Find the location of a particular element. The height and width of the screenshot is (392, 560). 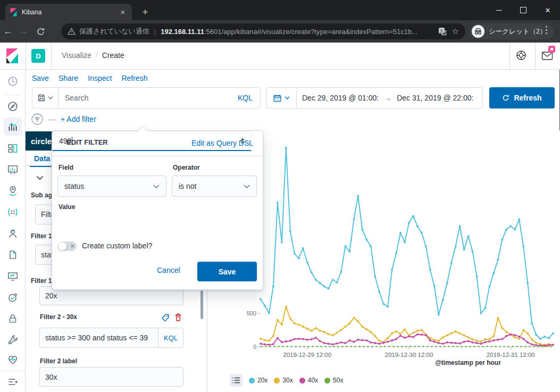

refresh-link: Refresh is located at coordinates (134, 78).